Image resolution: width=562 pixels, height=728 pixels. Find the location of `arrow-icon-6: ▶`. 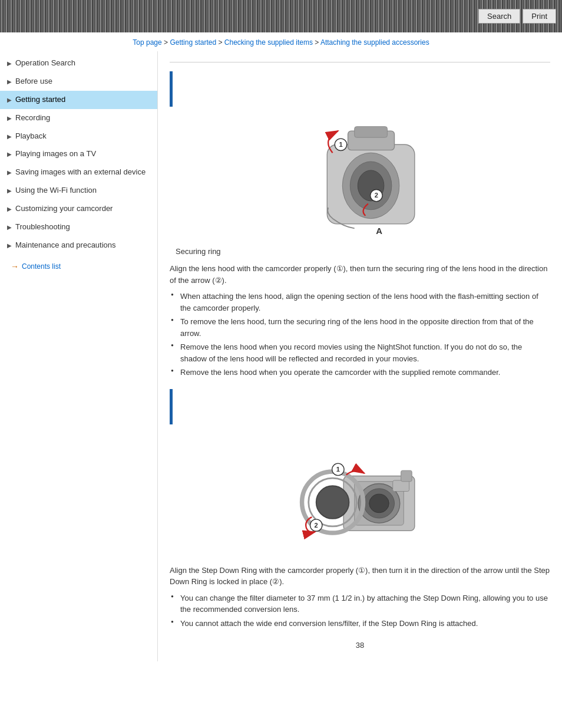

arrow-icon-6: ▶ is located at coordinates (9, 172).